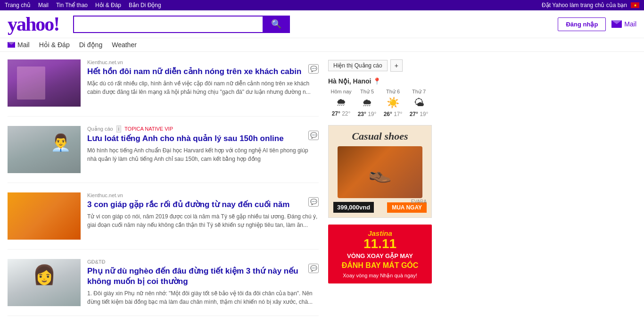  What do you see at coordinates (149, 129) in the screenshot?
I see `native-vip-label: TOPICA NATIVE VIP` at bounding box center [149, 129].